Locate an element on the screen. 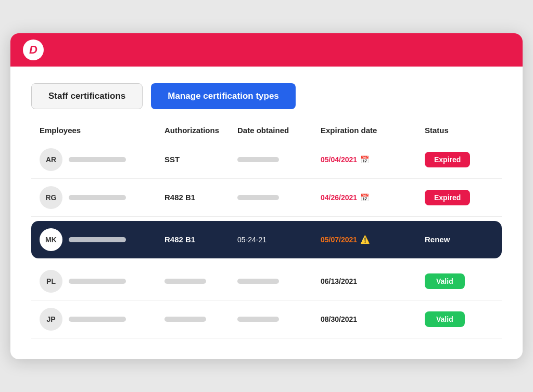 This screenshot has width=533, height=392. avatar-mk: MK is located at coordinates (51, 240).